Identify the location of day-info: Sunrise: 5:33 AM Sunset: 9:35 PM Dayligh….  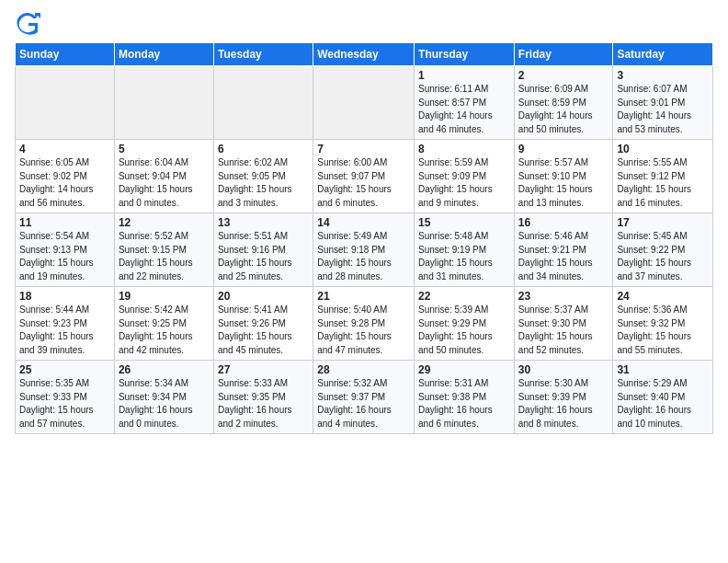
(263, 404).